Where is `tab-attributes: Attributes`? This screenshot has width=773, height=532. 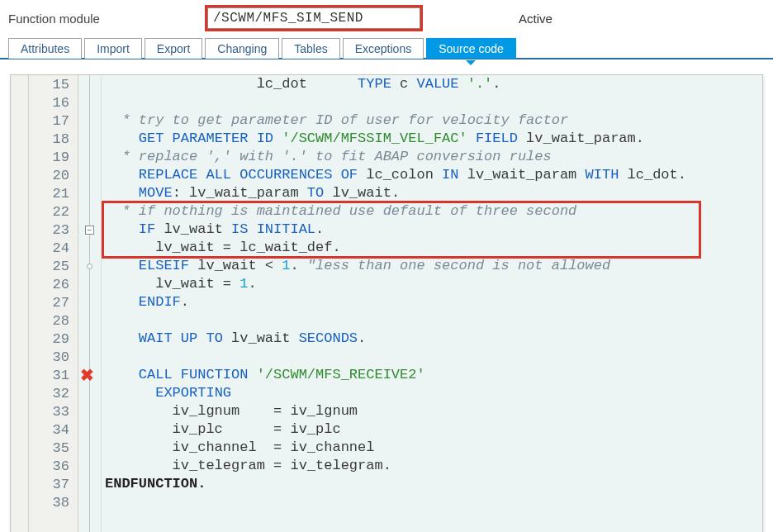
tab-attributes: Attributes is located at coordinates (45, 48).